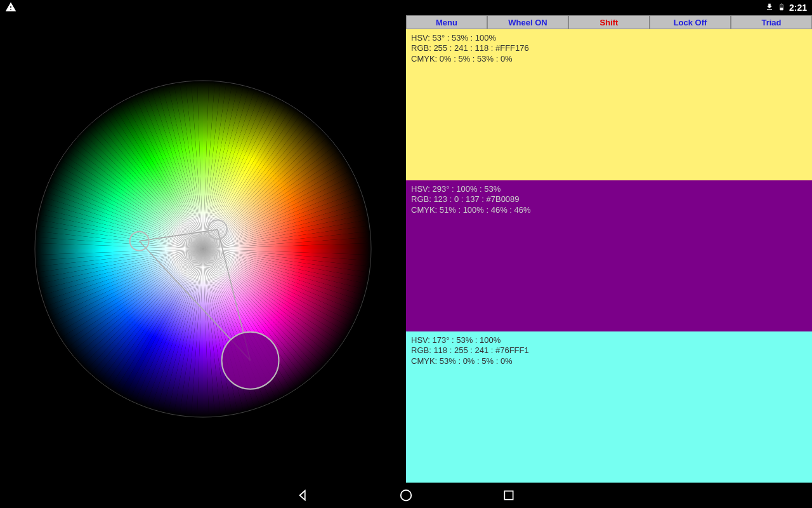 The width and height of the screenshot is (812, 508). I want to click on toolbar: Menu Wheel ON Shift Lock Off Triad, so click(609, 22).